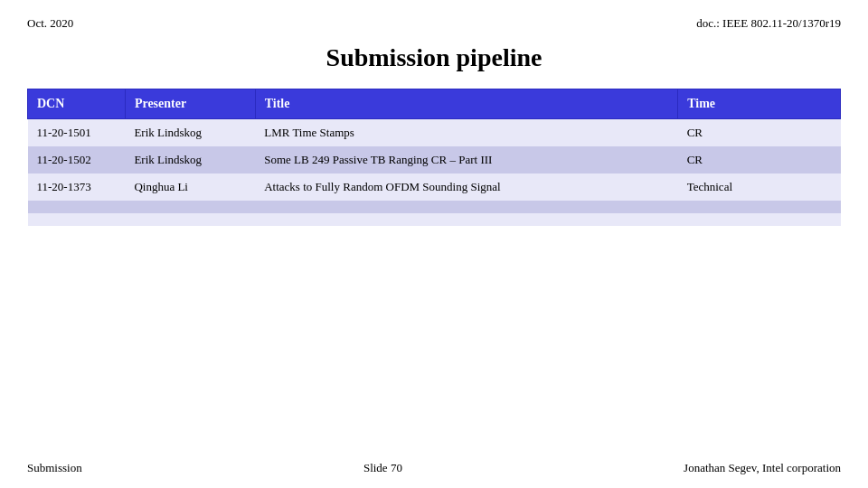 The image size is (868, 488). I want to click on footer-center: Slide 70, so click(383, 468).